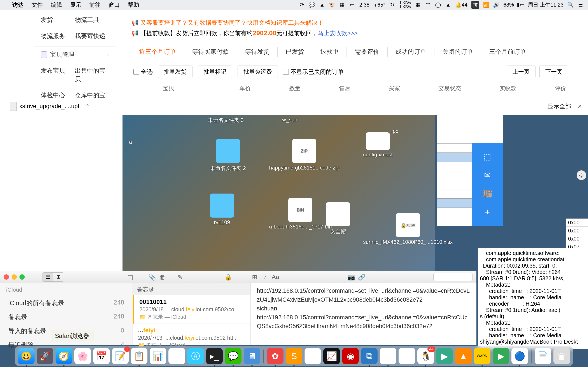  I want to click on compose-icon: ✎, so click(180, 277).